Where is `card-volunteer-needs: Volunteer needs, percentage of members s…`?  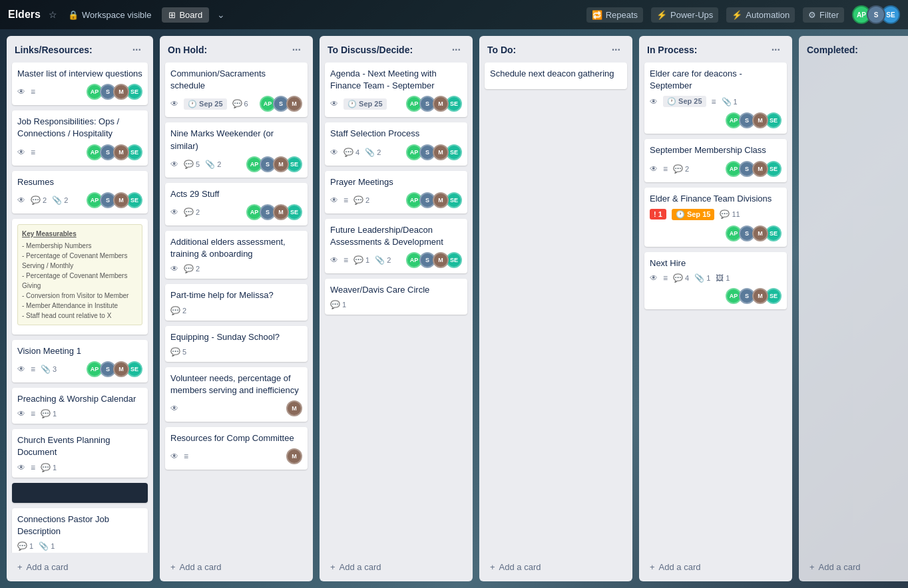
card-volunteer-needs: Volunteer needs, percentage of members s… is located at coordinates (236, 394).